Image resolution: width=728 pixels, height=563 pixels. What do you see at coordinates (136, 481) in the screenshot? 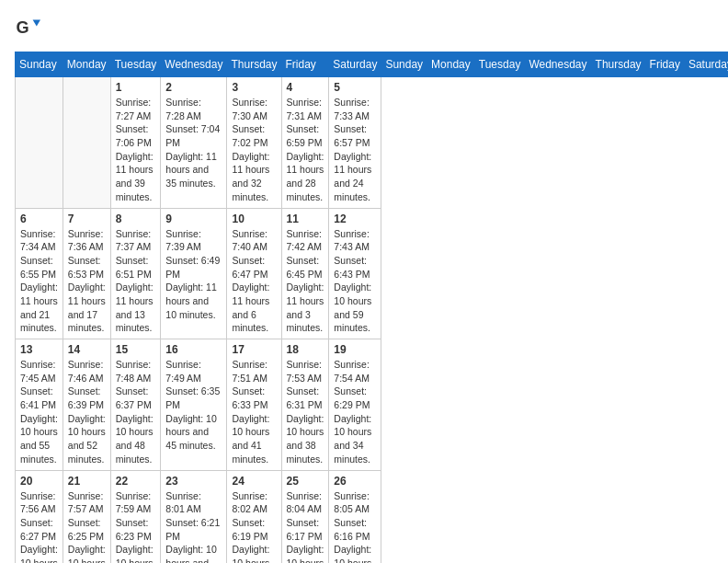
I see `day-number: 22` at bounding box center [136, 481].